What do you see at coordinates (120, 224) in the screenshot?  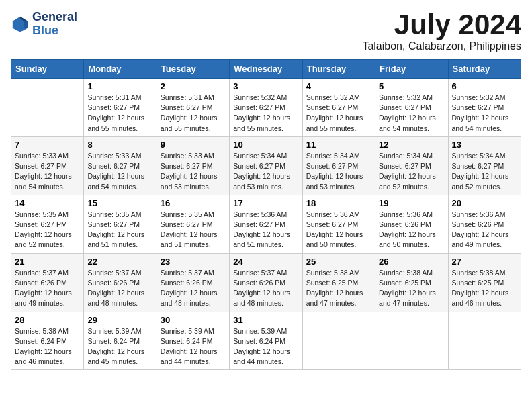 I see `calendar-cell: 15Sunrise: 5:35 AM Sunset: 6:27 PM Dayli…` at bounding box center [120, 224].